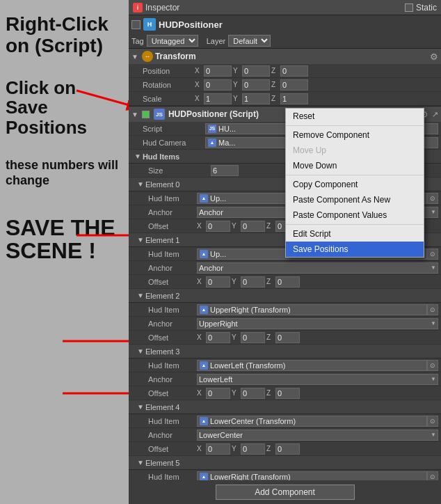 This screenshot has height=504, width=441. Describe the element at coordinates (285, 421) in the screenshot. I see `element-4-huditem: Hud Item ▲ LowerCenter (Transform) ⊙` at that location.